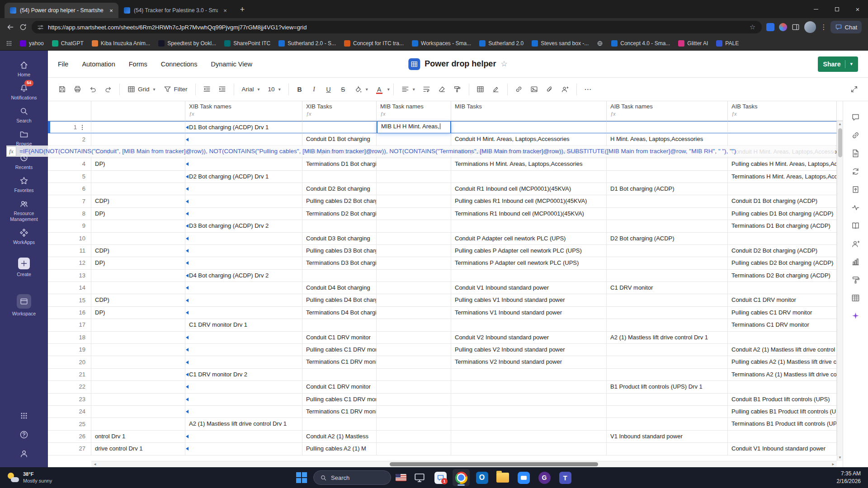 This screenshot has height=488, width=868. Describe the element at coordinates (414, 362) in the screenshot. I see `cell-r20-mib_name` at that location.